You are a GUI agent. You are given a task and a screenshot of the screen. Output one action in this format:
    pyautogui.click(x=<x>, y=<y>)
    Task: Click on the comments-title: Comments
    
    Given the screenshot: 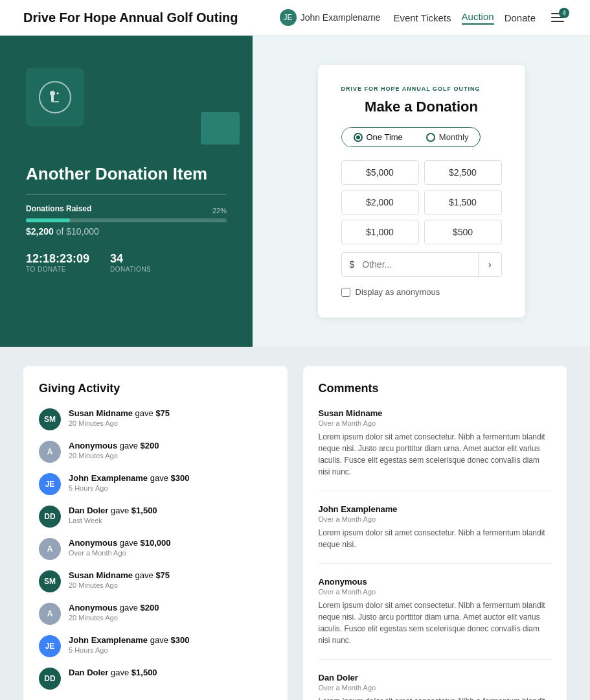 What is the action you would take?
    pyautogui.click(x=435, y=389)
    